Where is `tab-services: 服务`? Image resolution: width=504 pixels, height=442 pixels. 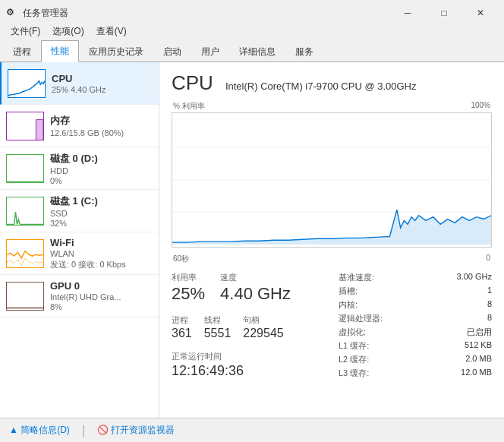
tab-services: 服务 is located at coordinates (304, 52).